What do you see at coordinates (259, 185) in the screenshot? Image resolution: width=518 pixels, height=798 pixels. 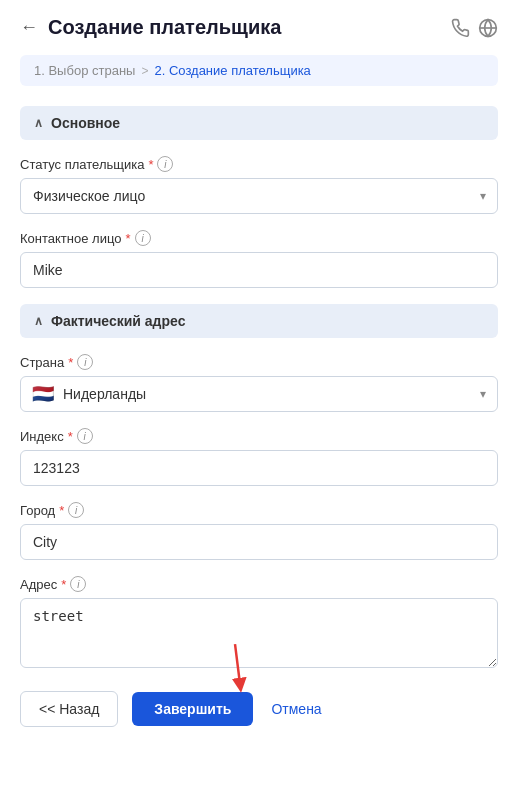 I see `status-field-group: Статус плательщика* i Физическое лицо Юр…` at bounding box center [259, 185].